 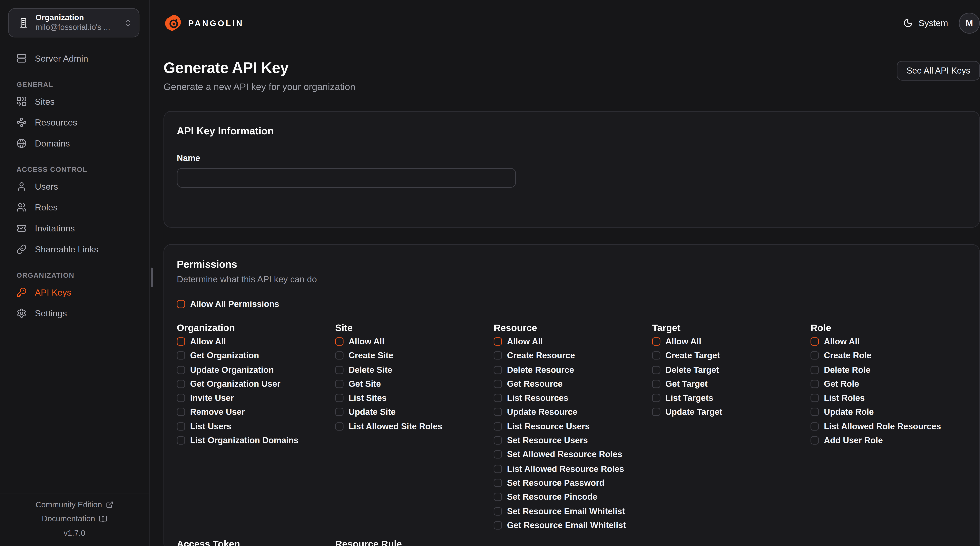 What do you see at coordinates (46, 186) in the screenshot?
I see `sidebar-item-label: Users` at bounding box center [46, 186].